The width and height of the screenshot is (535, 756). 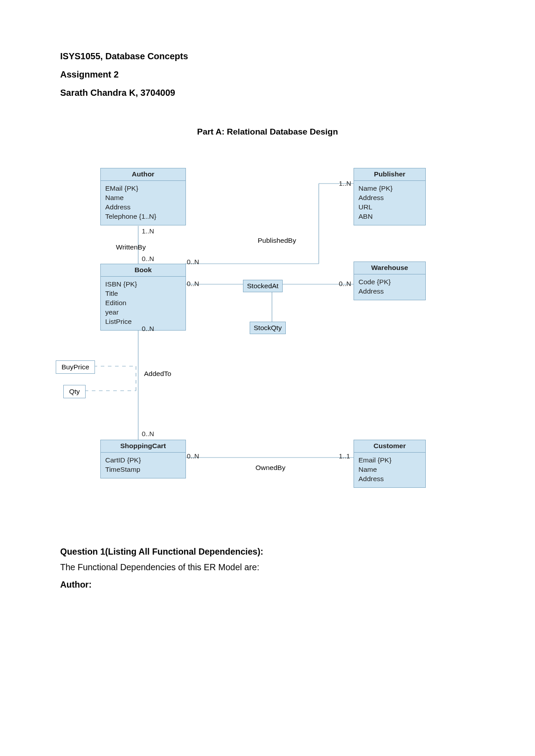 I want to click on publisher-attr: URL, so click(x=390, y=208).